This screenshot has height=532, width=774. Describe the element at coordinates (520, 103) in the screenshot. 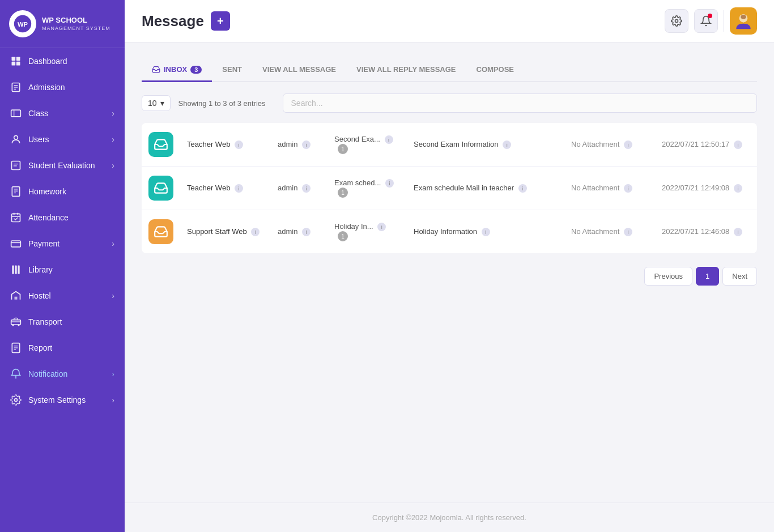

I see `search-box` at that location.